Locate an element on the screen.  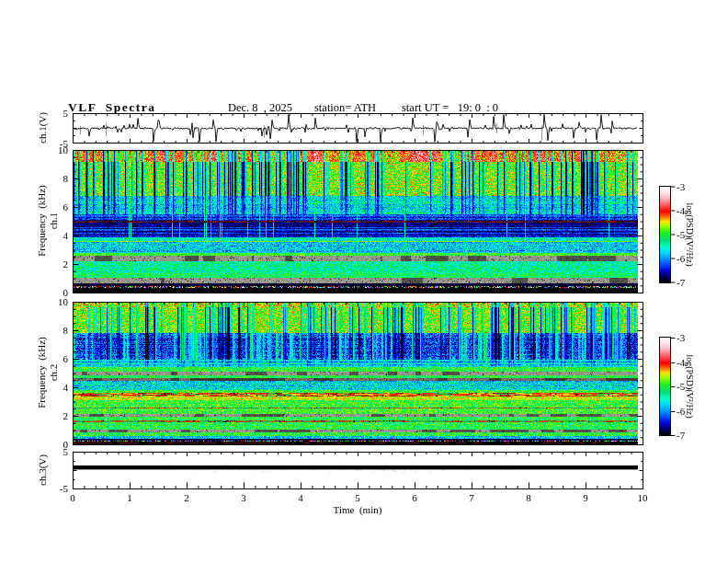
colorbar2-tick-label: -6 is located at coordinates (687, 411).